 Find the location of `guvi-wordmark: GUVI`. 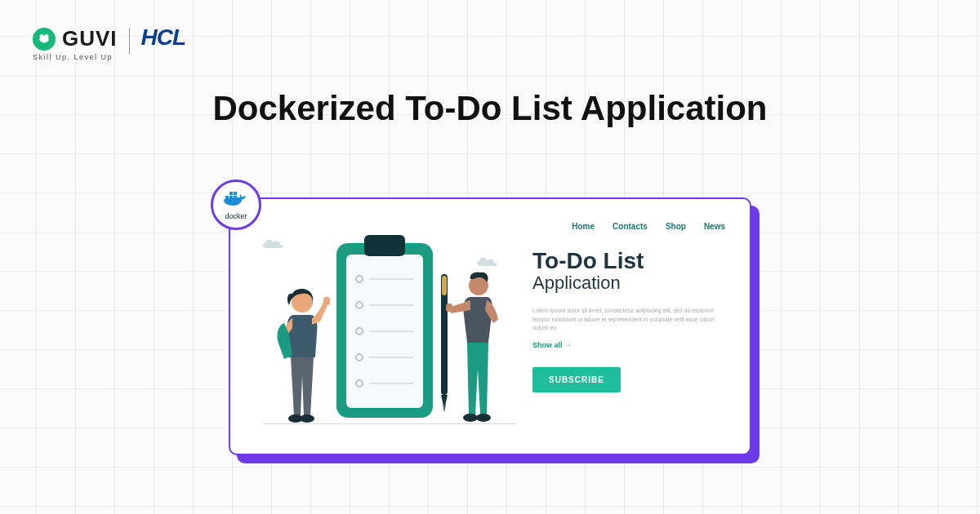

guvi-wordmark: GUVI is located at coordinates (90, 39).